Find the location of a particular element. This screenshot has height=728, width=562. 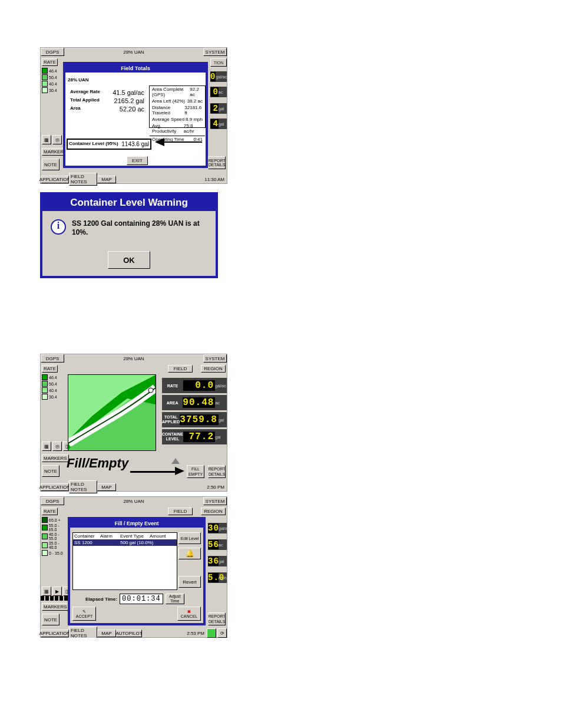

section-indicator is located at coordinates (55, 598).